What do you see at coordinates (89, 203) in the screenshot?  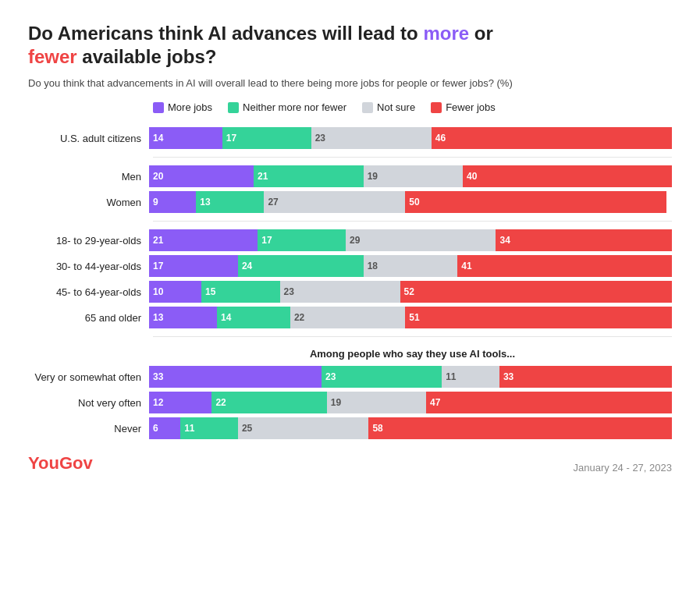 I see `row-label: Women` at bounding box center [89, 203].